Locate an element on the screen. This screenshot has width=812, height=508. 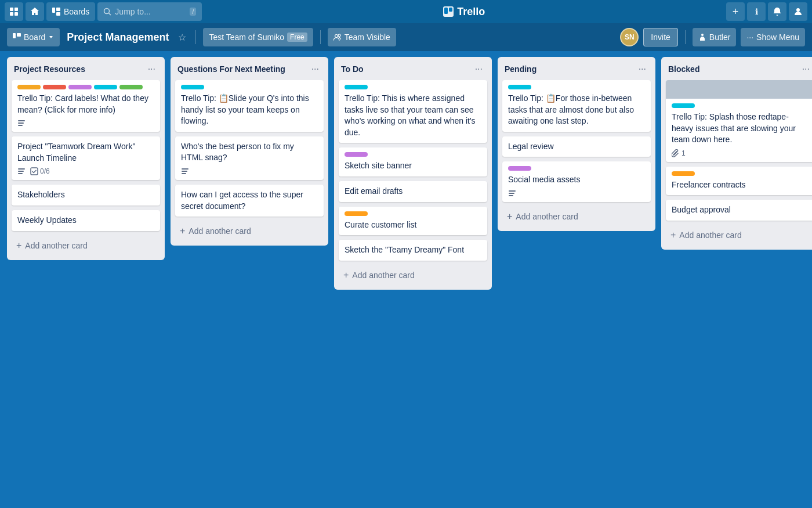
list-cards-blocked: Trello Tip: Splash those redtape-heavy i… is located at coordinates (737, 153).